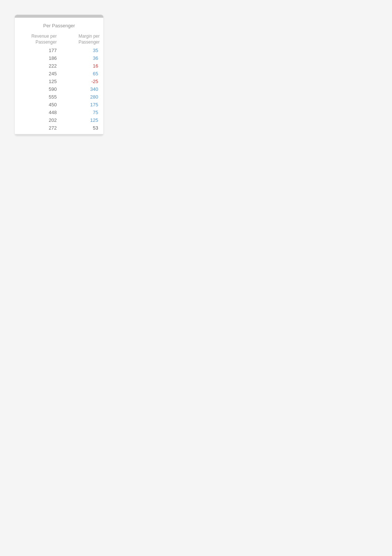 Image resolution: width=392 pixels, height=556 pixels. What do you see at coordinates (38, 105) in the screenshot?
I see `cell-revenue: 450` at bounding box center [38, 105].